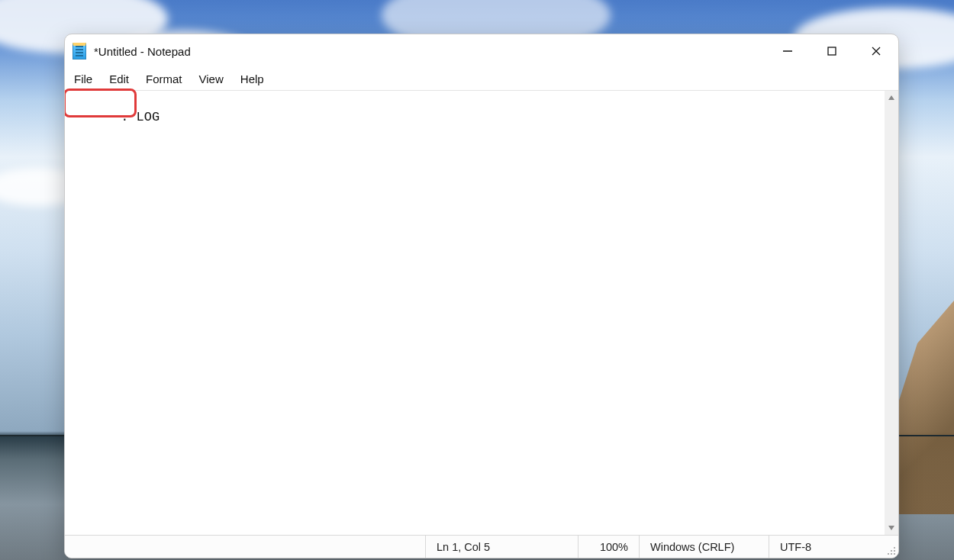  I want to click on status-encoding: UTF-8, so click(826, 546).